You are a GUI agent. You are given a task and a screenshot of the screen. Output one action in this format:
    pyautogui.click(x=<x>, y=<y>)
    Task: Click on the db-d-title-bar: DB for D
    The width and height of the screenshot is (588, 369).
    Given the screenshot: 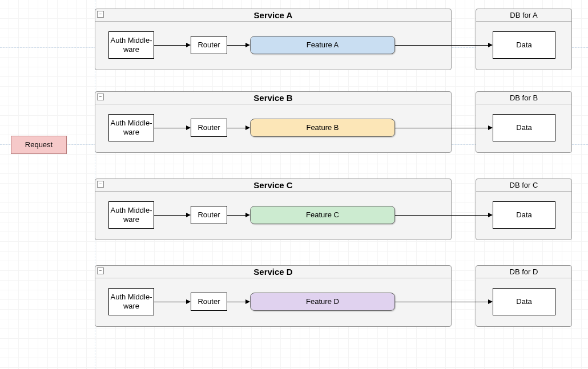 What is the action you would take?
    pyautogui.click(x=524, y=272)
    